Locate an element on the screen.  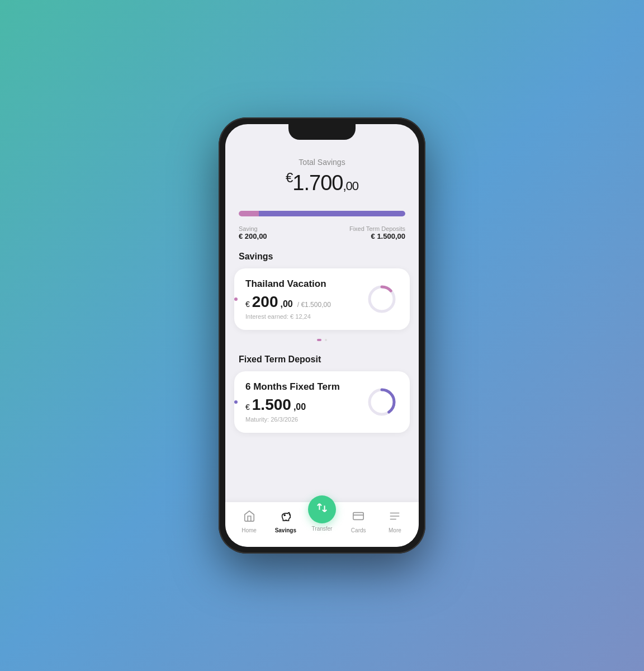
fixed-title: Fixed Term Deposits is located at coordinates (377, 229).